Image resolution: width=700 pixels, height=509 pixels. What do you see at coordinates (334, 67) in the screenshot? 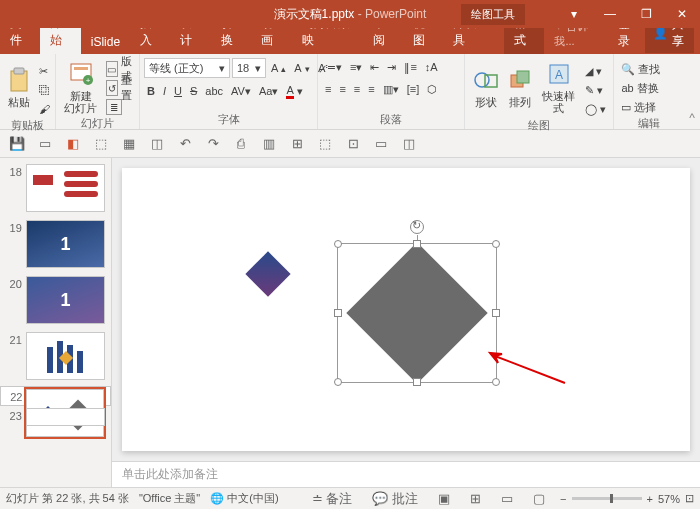
I see `bullets-button: ≔▾` at bounding box center [334, 67].